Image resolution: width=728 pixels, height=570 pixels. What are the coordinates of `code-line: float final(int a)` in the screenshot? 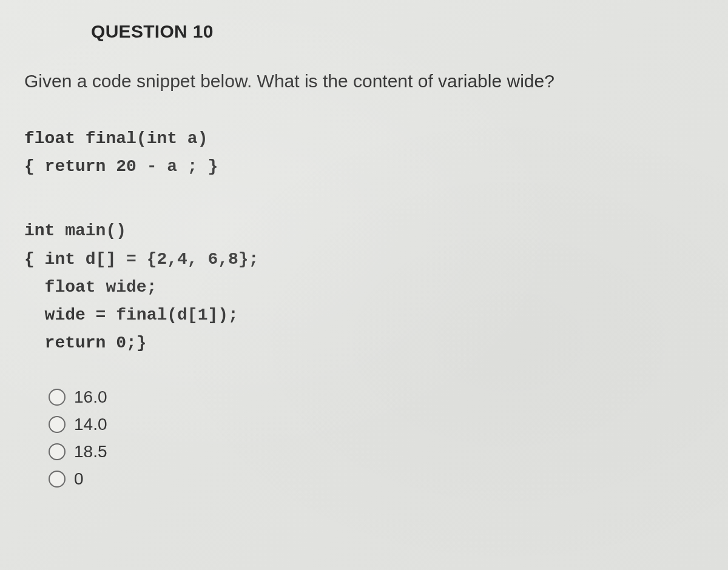 It's located at (349, 139).